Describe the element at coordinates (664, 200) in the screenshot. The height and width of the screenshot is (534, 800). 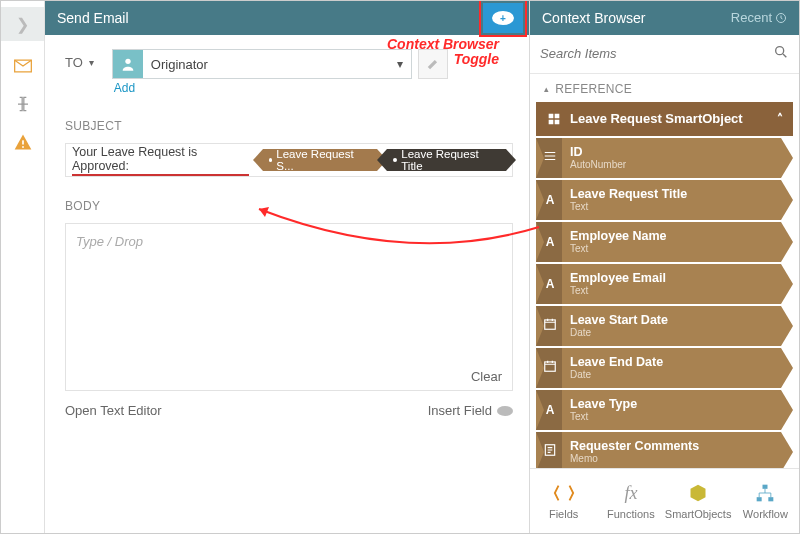
I see `field-row: ALeave Request TitleText` at that location.